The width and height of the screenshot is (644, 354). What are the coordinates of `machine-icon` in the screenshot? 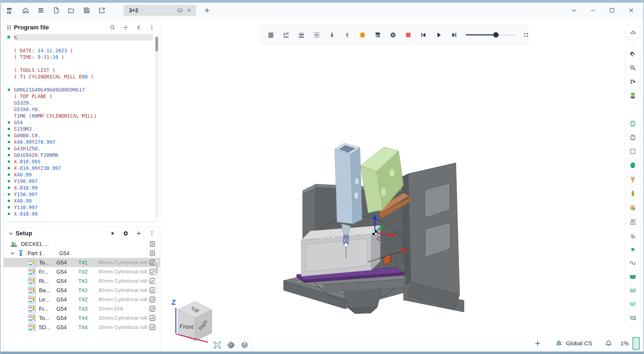 It's located at (633, 222).